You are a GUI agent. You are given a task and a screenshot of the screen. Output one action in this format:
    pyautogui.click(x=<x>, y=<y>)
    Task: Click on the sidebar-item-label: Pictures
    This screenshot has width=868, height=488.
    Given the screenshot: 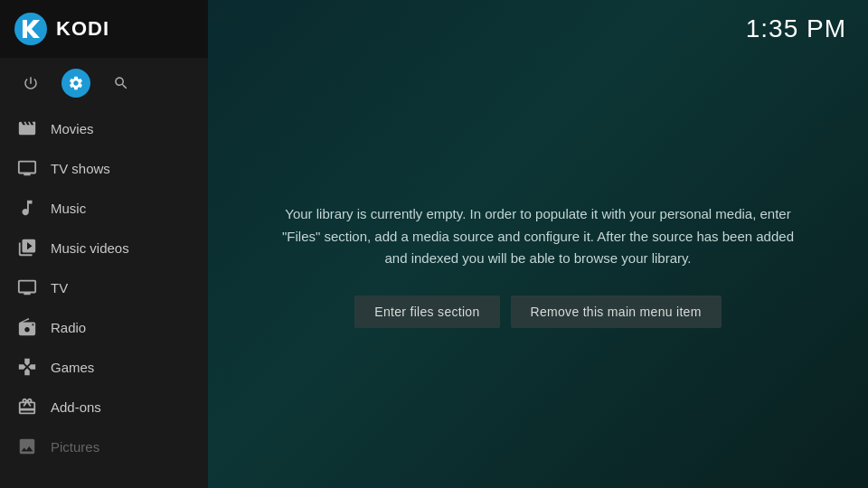 What is the action you would take?
    pyautogui.click(x=75, y=446)
    